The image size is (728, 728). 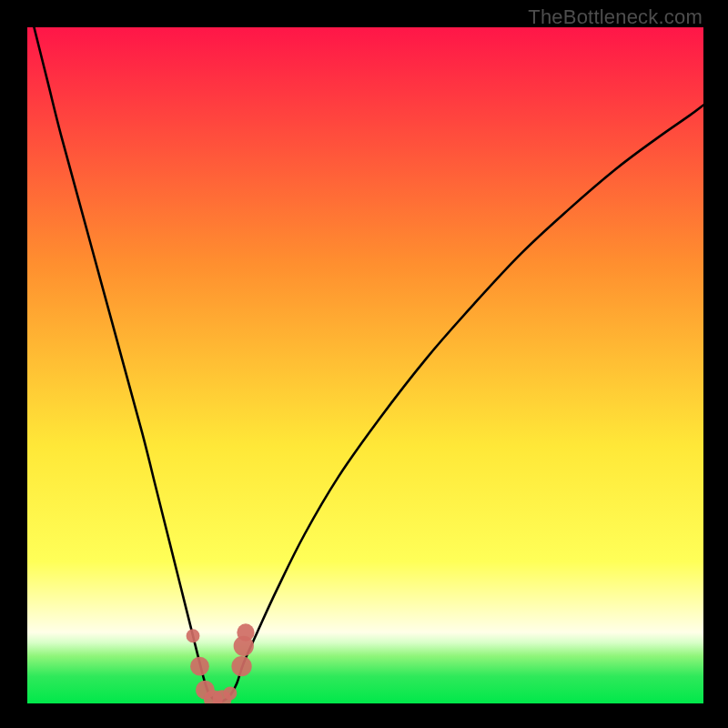 What do you see at coordinates (220, 663) in the screenshot?
I see `curve-markers` at bounding box center [220, 663].